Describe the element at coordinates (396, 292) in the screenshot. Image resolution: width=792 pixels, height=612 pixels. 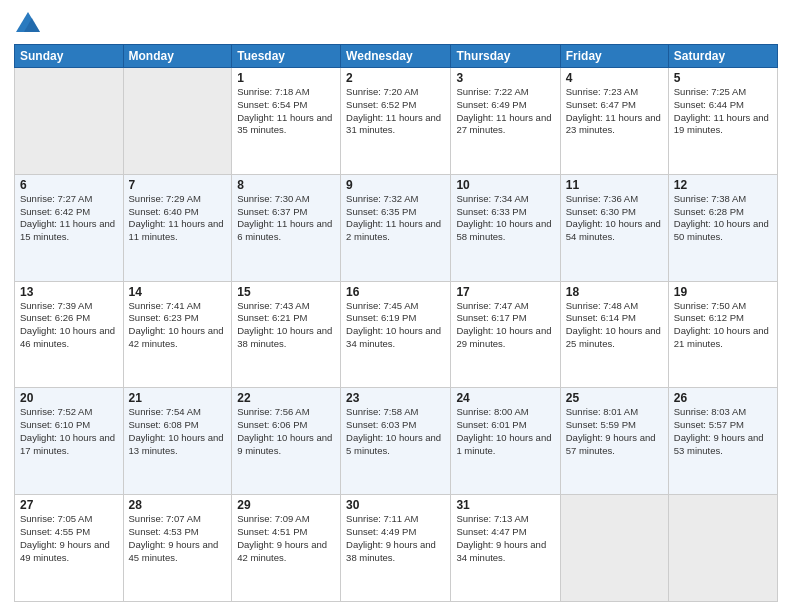
I see `day-number: 16` at that location.